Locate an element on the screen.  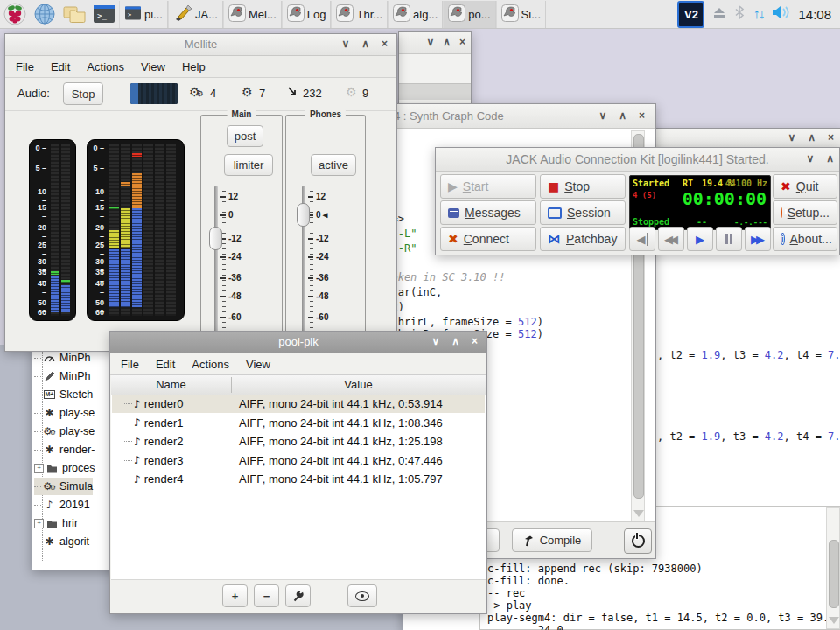
taskbar-window-Si: Si... is located at coordinates (522, 14).